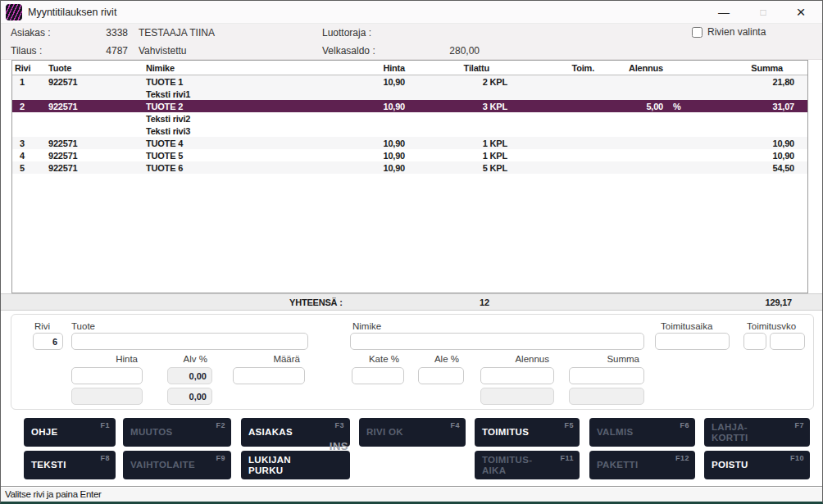 The height and width of the screenshot is (504, 823). I want to click on button-toimitus: TOIMITUS F5, so click(527, 433).